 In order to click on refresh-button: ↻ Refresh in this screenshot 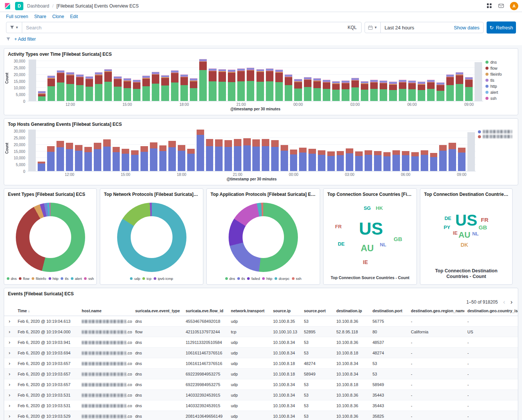, I will do `click(501, 27)`.